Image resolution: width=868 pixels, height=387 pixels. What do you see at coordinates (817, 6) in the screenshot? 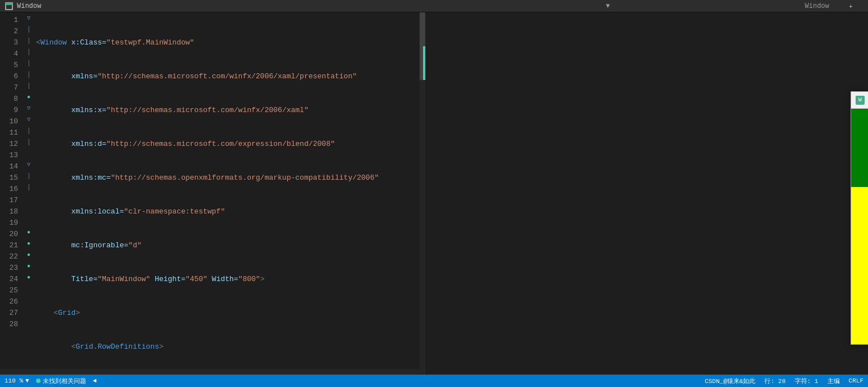
I see `title-right-label: Window` at bounding box center [817, 6].